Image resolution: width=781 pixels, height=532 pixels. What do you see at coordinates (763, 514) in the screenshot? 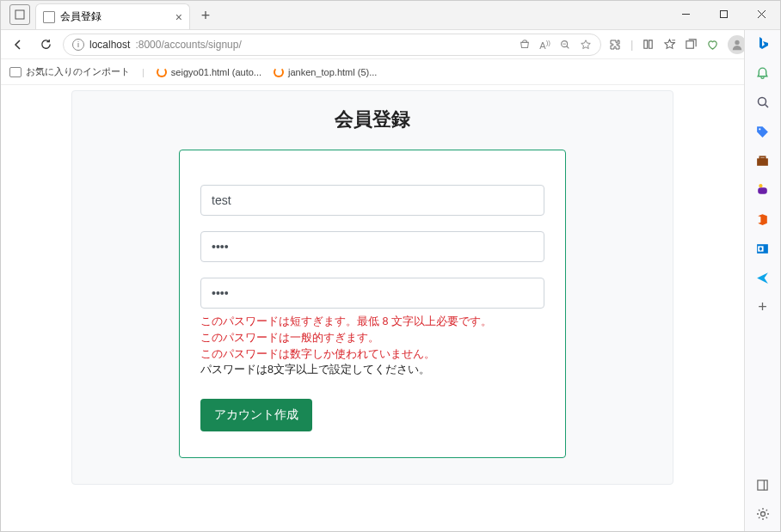
I see `settings-gear-icon` at bounding box center [763, 514].